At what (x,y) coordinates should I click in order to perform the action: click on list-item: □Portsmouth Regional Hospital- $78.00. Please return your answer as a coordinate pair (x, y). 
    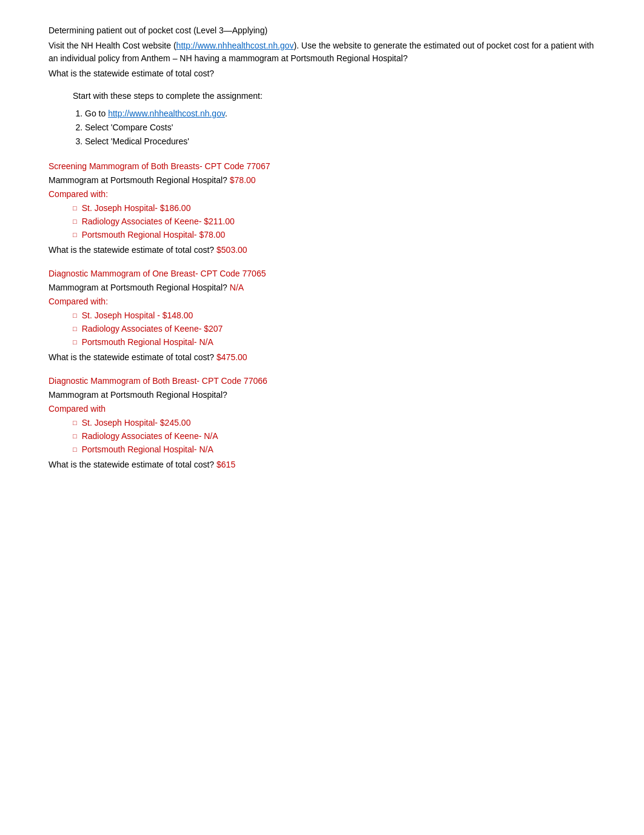
    Looking at the image, I should click on (334, 235).